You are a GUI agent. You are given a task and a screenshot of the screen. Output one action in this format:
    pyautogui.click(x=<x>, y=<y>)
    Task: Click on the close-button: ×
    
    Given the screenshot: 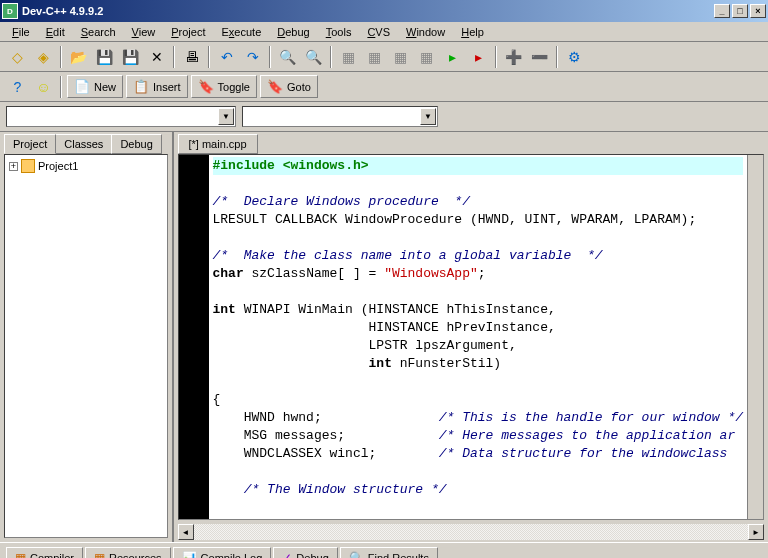 What is the action you would take?
    pyautogui.click(x=758, y=11)
    